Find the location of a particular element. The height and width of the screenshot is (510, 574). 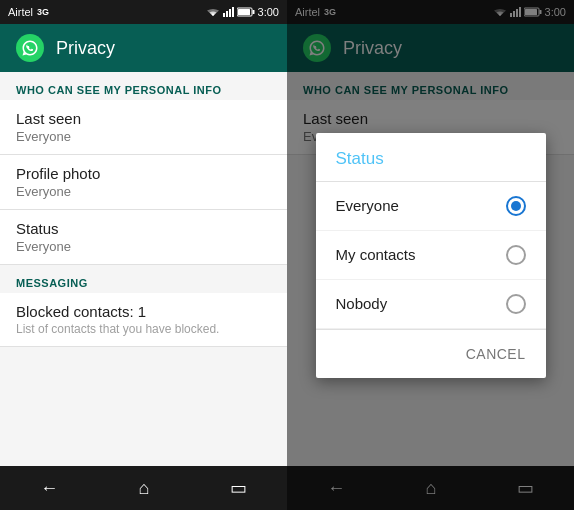

wifi-icon is located at coordinates (213, 12).